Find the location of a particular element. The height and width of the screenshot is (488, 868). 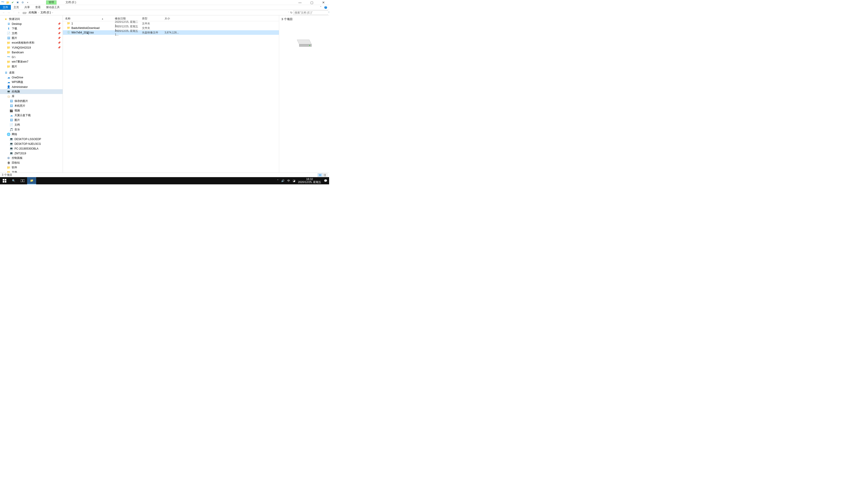

refresh-icon: ↻ is located at coordinates (291, 13).